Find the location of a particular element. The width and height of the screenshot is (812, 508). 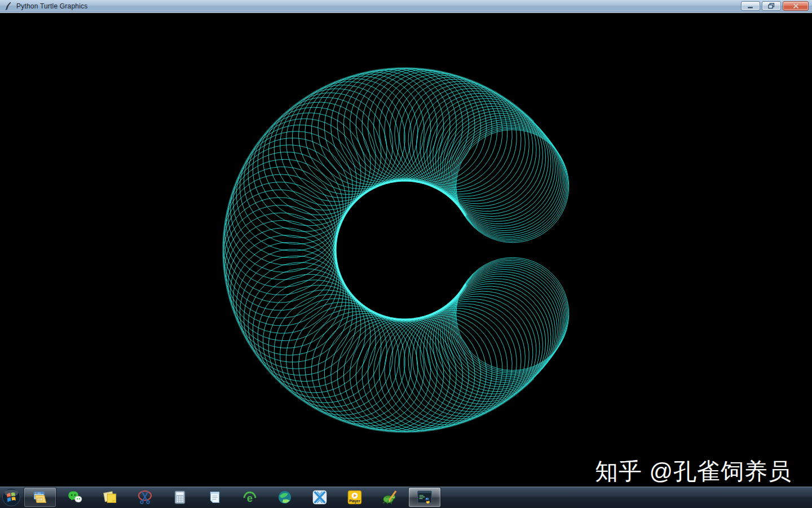

taskbar-app-notepad is located at coordinates (215, 497).